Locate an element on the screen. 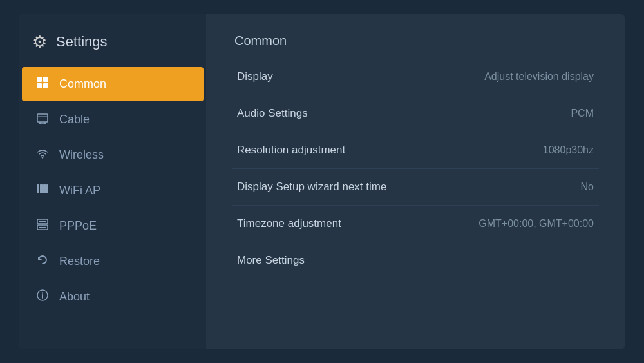 The image size is (644, 363). sidebar-item-cable-label: Cable is located at coordinates (75, 120).